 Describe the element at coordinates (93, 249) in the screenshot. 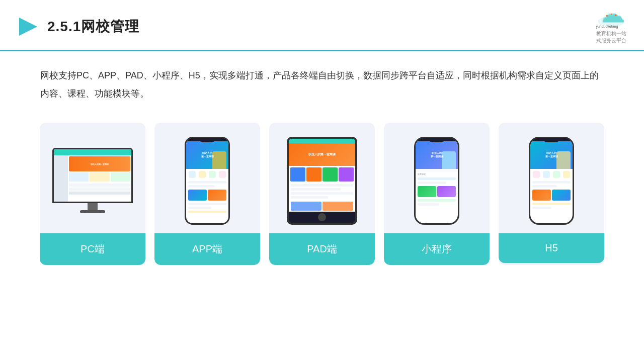

I see `card-pc-label: PC端` at that location.